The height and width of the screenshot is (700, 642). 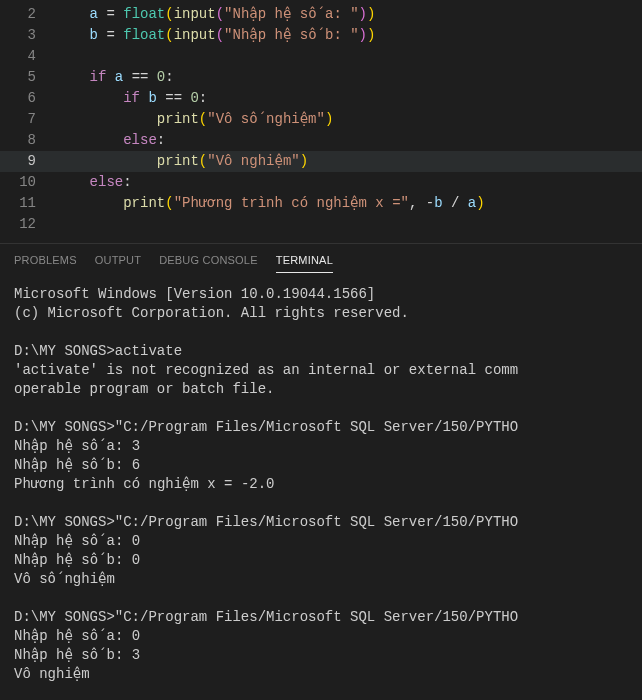 What do you see at coordinates (28, 14) in the screenshot?
I see `line-number: 2` at bounding box center [28, 14].